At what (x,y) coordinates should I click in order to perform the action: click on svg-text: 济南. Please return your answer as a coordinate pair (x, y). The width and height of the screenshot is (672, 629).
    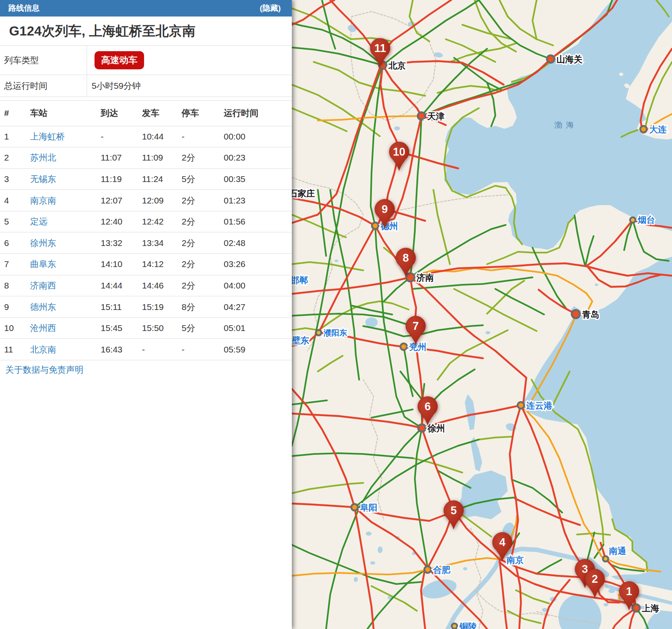
    Looking at the image, I should click on (425, 277).